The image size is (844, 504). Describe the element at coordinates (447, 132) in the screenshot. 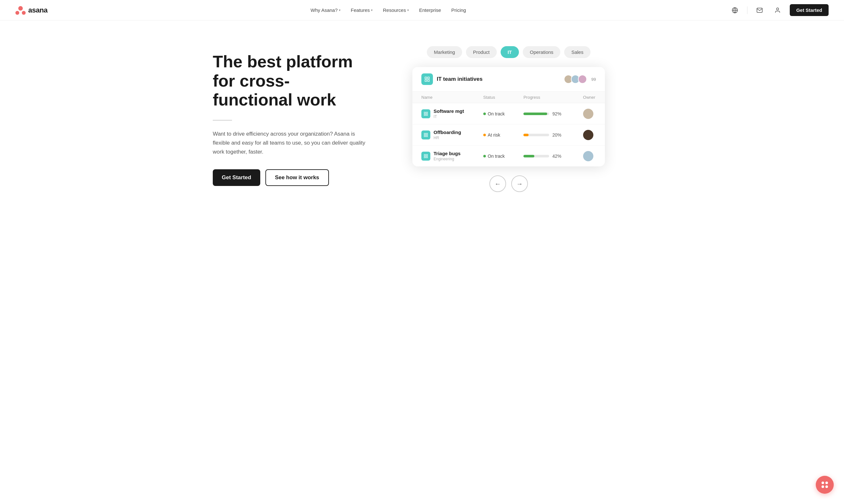

I see `row-name: Offboarding` at that location.